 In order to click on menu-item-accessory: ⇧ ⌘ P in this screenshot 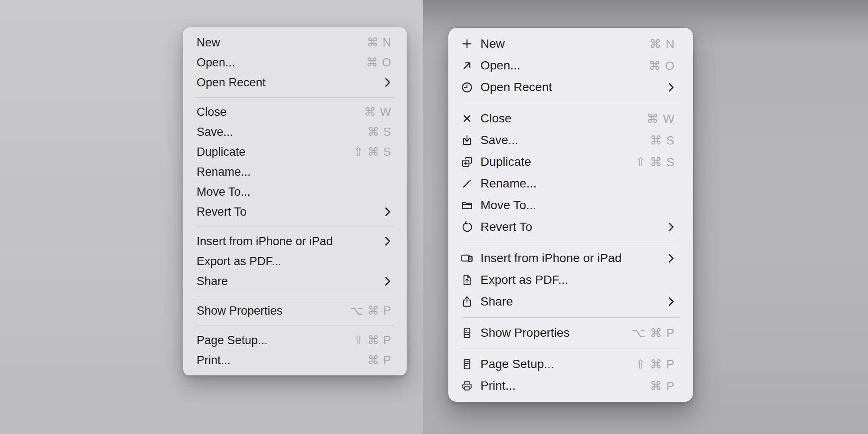, I will do `click(655, 365)`.